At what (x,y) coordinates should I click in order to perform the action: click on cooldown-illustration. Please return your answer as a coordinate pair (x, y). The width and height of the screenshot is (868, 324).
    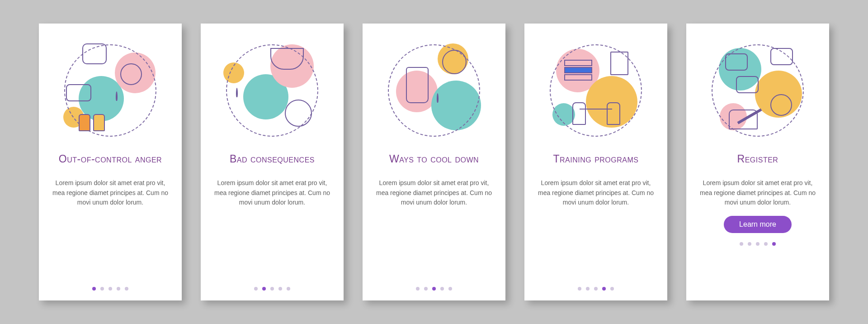
    Looking at the image, I should click on (434, 91).